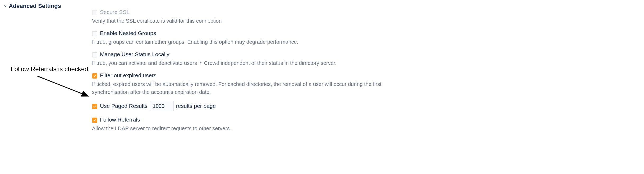 The width and height of the screenshot is (644, 174). What do you see at coordinates (115, 12) in the screenshot?
I see `secure-ssl-label: Secure SSL` at bounding box center [115, 12].